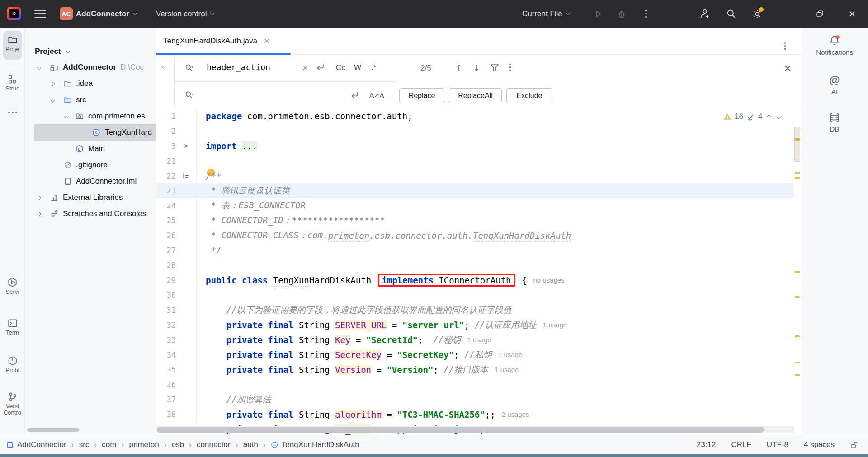 The image size is (868, 457). Describe the element at coordinates (90, 214) in the screenshot. I see `tree-item-scratches-and-consoles: Scratches and Consoles` at that location.